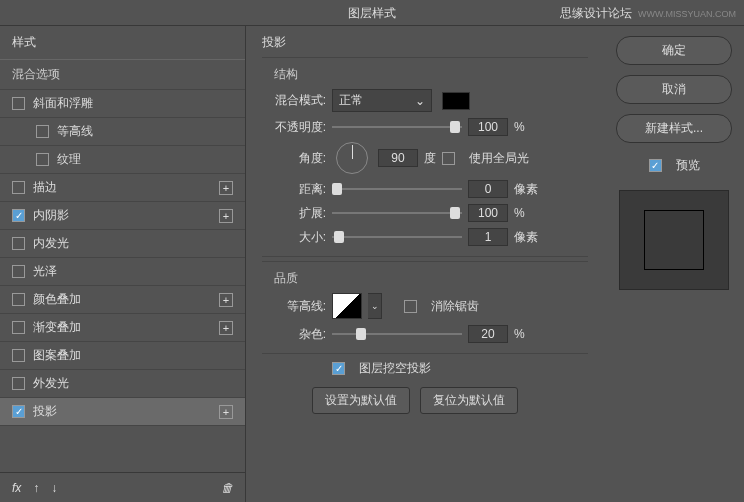 The image size is (744, 502). What do you see at coordinates (294, 214) in the screenshot?
I see `spread-label: 扩展:` at bounding box center [294, 214].